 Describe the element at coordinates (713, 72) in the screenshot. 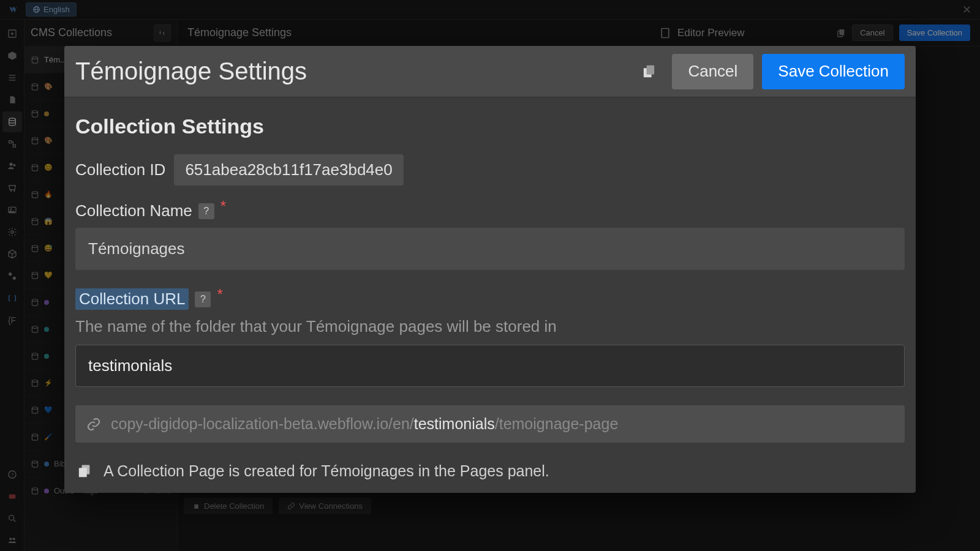

I see `cancel-button: Cancel` at that location.